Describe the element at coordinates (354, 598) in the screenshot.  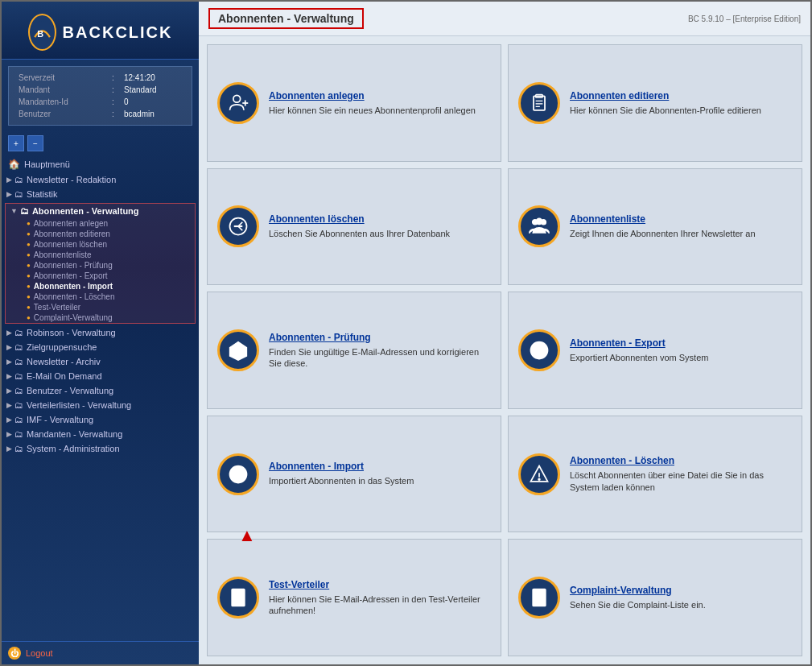
I see `card-test-verteiler: Test-Verteiler Hier können Sie E-Mail-Ad…` at that location.